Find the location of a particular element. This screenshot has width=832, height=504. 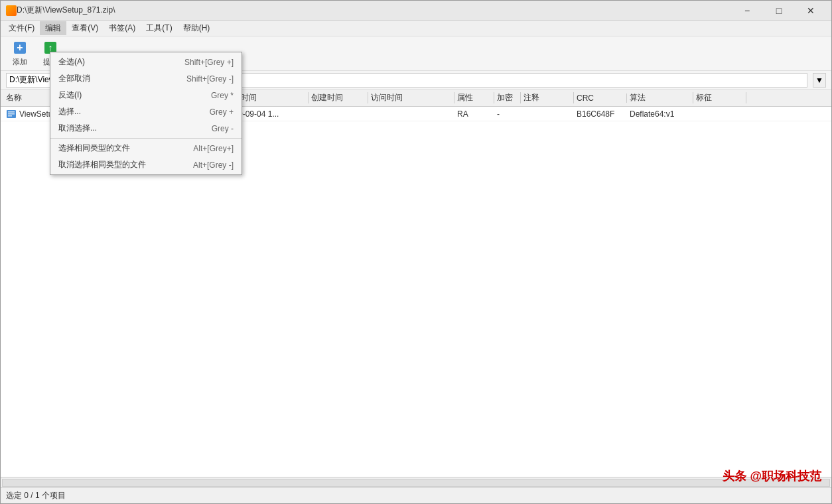

col-created: 创建时间 is located at coordinates (338, 98).